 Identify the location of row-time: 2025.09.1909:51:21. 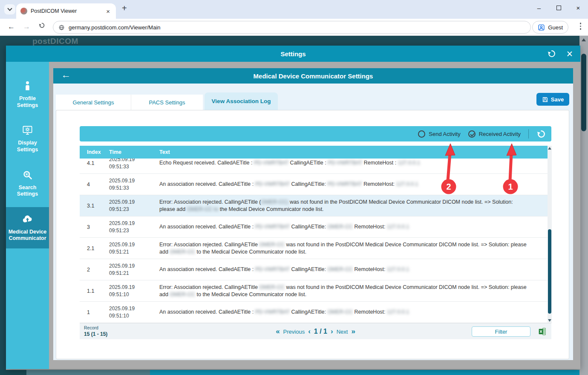
(134, 269).